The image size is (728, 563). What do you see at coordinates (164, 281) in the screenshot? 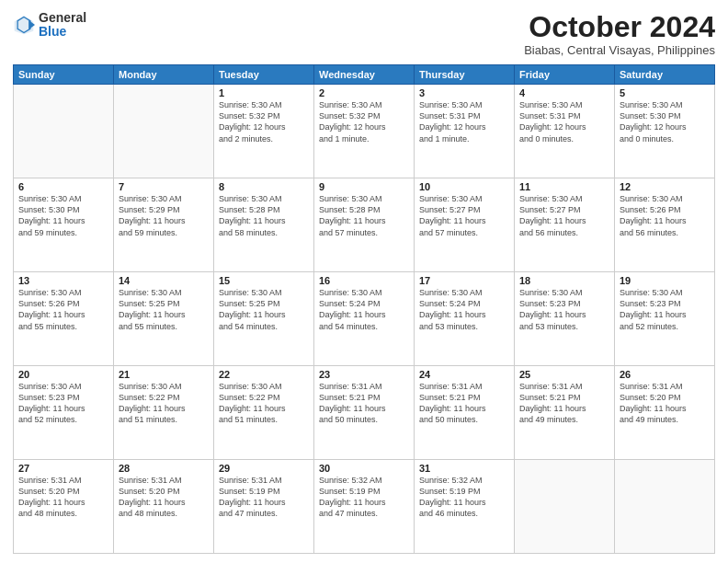
I see `day-number: 14` at bounding box center [164, 281].